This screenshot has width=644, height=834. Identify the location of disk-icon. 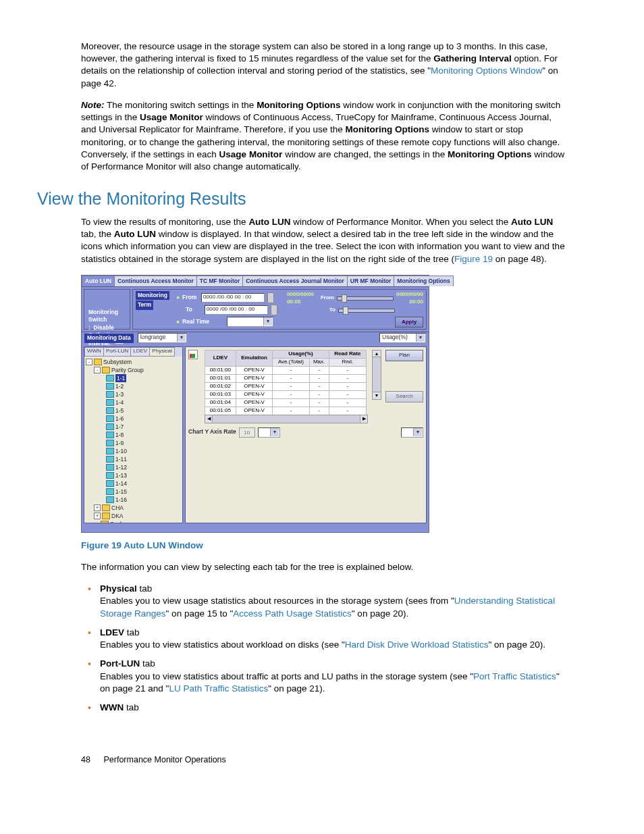
(110, 378).